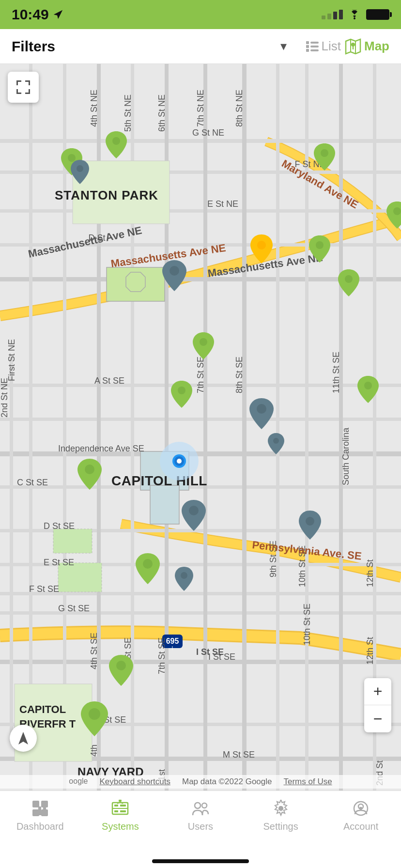 The width and height of the screenshot is (401, 868). I want to click on svg-text: 2nd St NE, so click(5, 398).